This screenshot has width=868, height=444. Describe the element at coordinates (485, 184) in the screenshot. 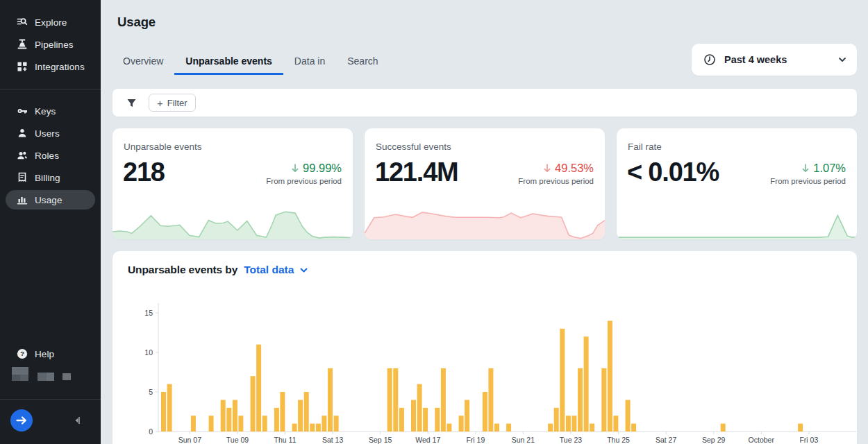

I see `stat-card-successful-events: Successful events 121.4M 49.53% From pre…` at that location.